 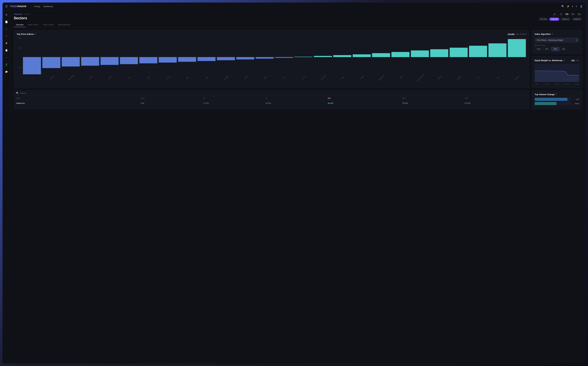 What do you see at coordinates (6, 72) in the screenshot?
I see `sidebar-file2-icon: 📁` at bounding box center [6, 72].